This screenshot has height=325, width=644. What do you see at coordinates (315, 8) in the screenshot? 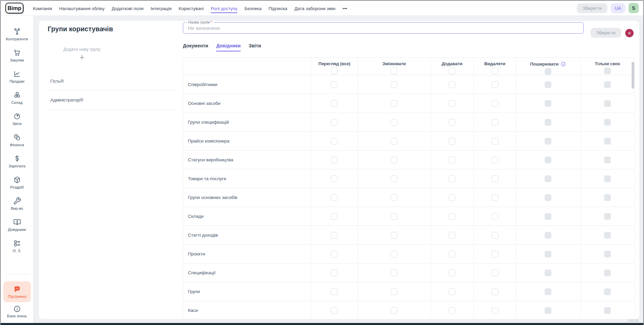
I see `nav-item: Дата заборони змін` at bounding box center [315, 8].